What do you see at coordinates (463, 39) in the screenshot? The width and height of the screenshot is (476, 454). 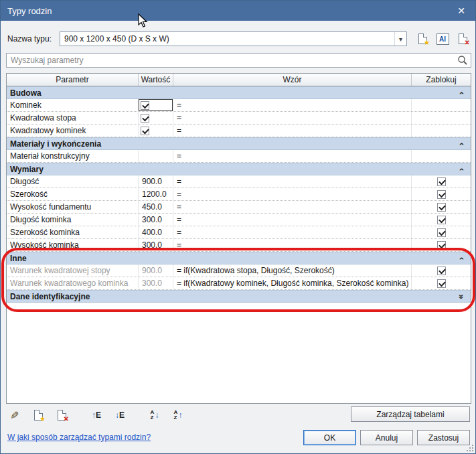 I see `delete-type-button: ✕` at bounding box center [463, 39].